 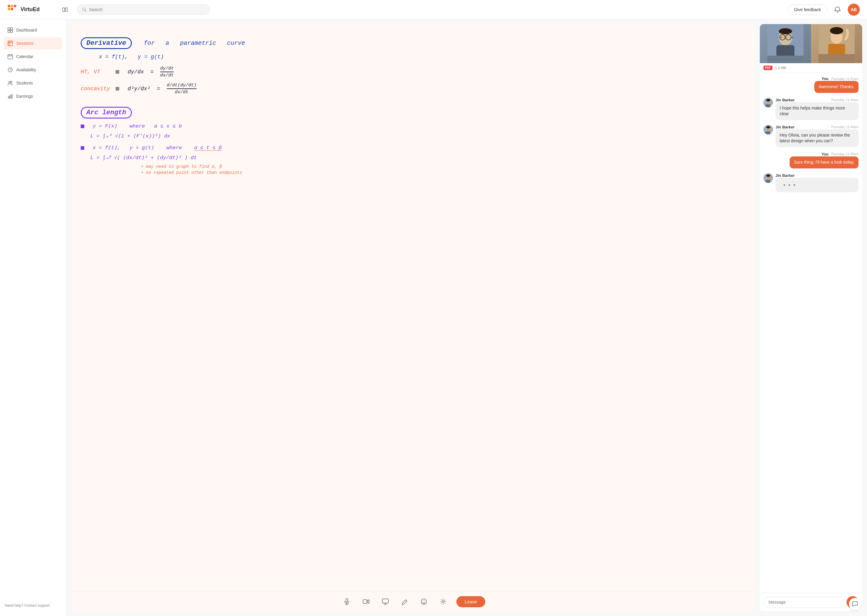 I want to click on pdf-size: 1.2 MB, so click(x=780, y=68).